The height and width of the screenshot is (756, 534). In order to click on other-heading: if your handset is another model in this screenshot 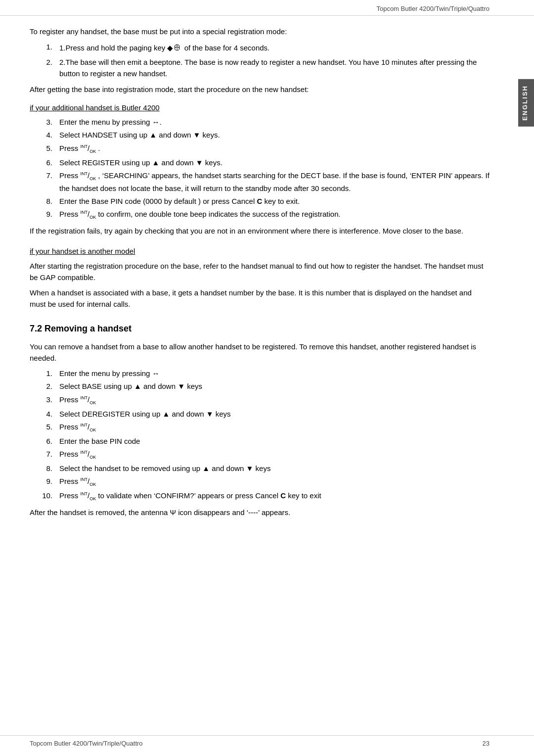, I will do `click(260, 251)`.